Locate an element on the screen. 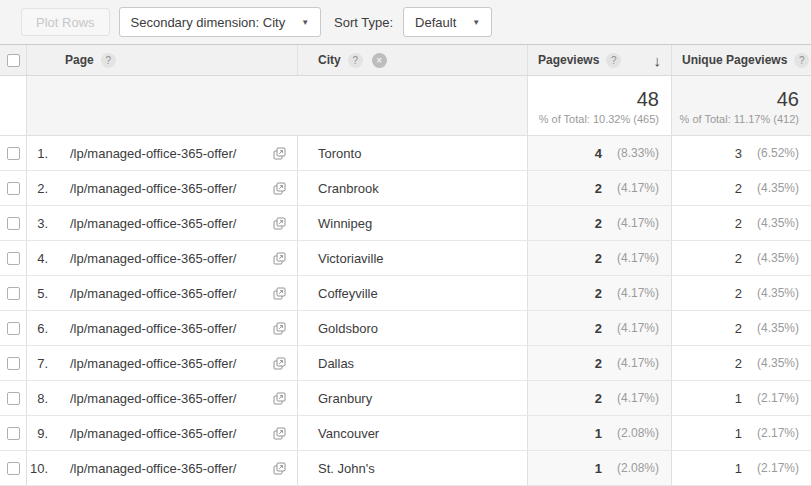 Image resolution: width=811 pixels, height=486 pixels. row-index: 10. is located at coordinates (38, 468).